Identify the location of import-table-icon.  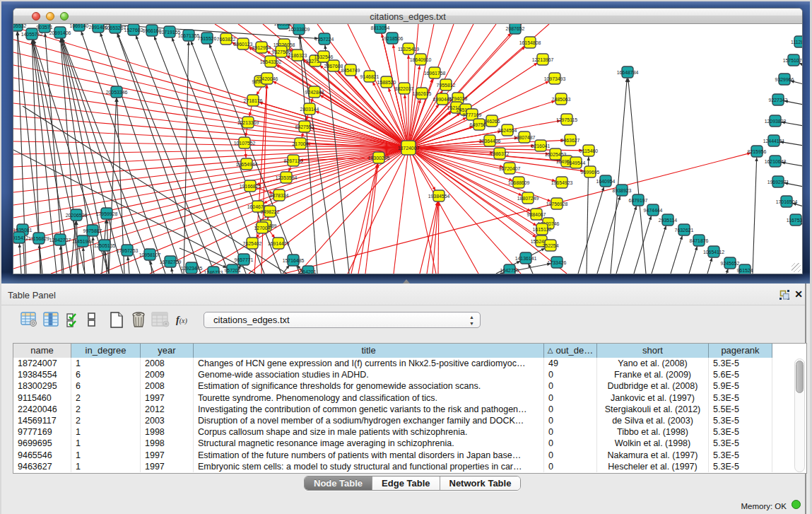
(160, 321).